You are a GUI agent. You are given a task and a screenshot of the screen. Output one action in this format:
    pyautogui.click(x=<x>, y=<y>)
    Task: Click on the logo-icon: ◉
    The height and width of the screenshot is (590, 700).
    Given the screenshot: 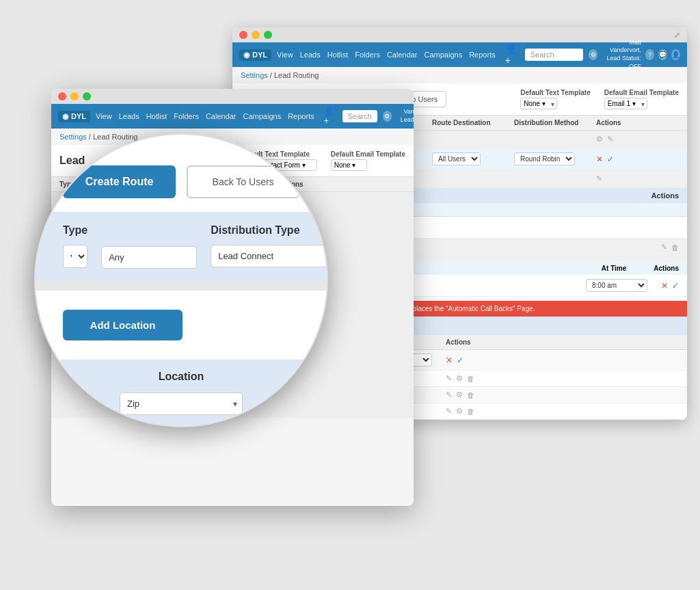 What is the action you would take?
    pyautogui.click(x=247, y=55)
    